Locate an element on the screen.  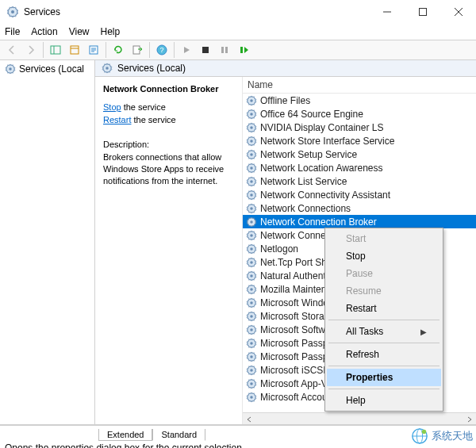
horizontal-scrollbar is located at coordinates (359, 419).